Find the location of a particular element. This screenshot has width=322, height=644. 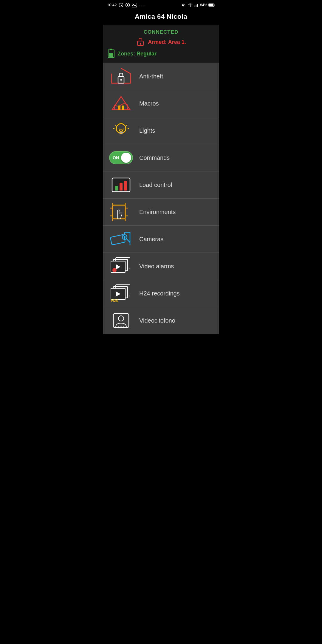

menu-item-cameras: Cameras is located at coordinates (161, 239).